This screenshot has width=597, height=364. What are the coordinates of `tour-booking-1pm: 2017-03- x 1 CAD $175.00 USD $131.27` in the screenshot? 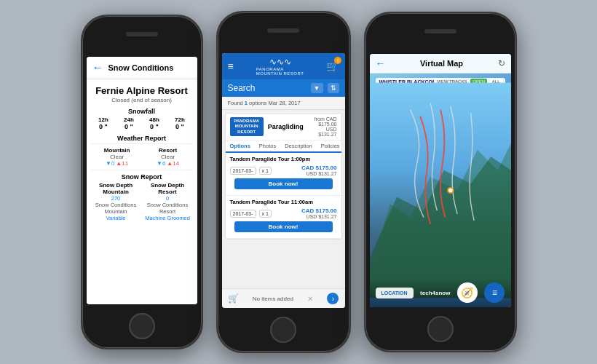 It's located at (284, 170).